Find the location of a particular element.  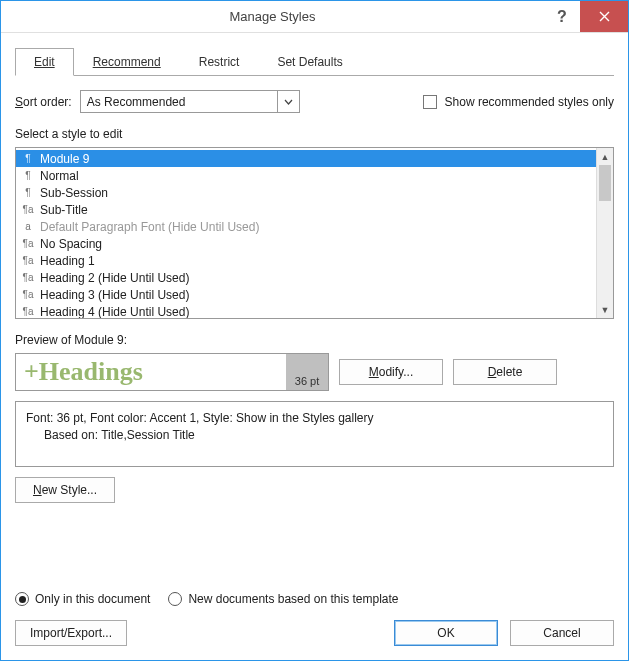

preview-row: +Headings 36 pt Modify... Delete is located at coordinates (314, 372).